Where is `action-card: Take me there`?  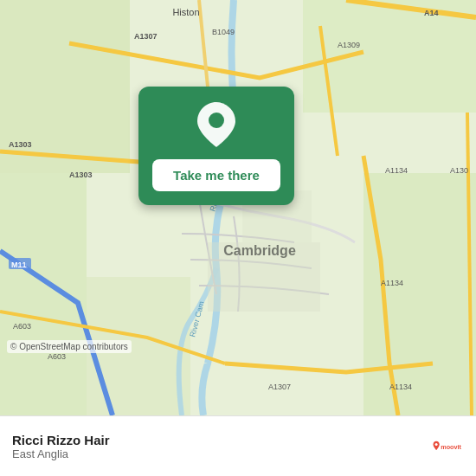 action-card: Take me there is located at coordinates (216, 145).